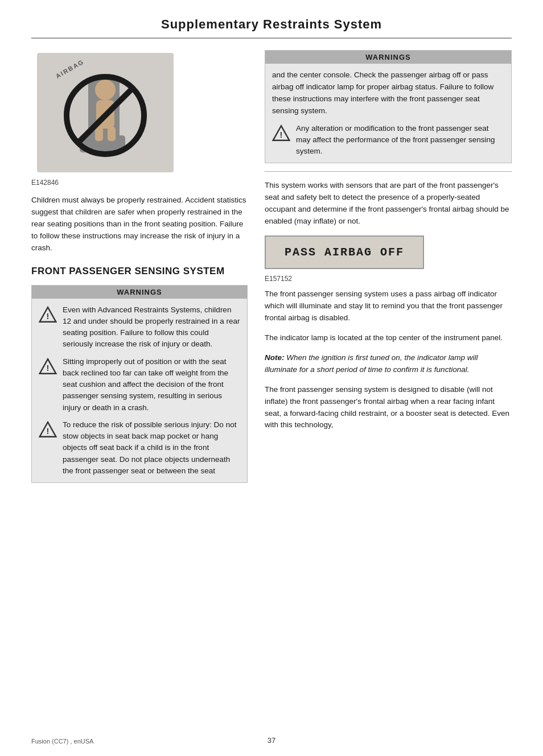 Image resolution: width=543 pixels, height=756 pixels. Describe the element at coordinates (388, 172) in the screenshot. I see `divider-right` at that location.